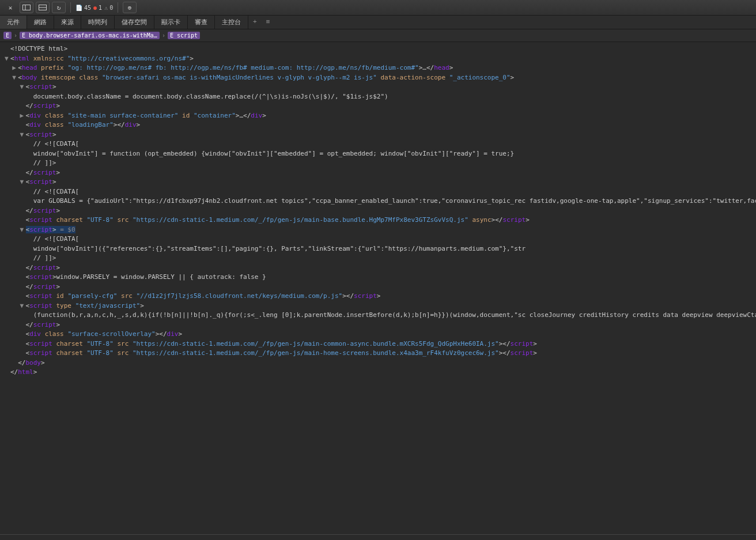 This screenshot has width=756, height=540. I want to click on source-line: (function(b,r,a,n,c,h,_,s,d,k){if(!b[n]|…, so click(380, 316).